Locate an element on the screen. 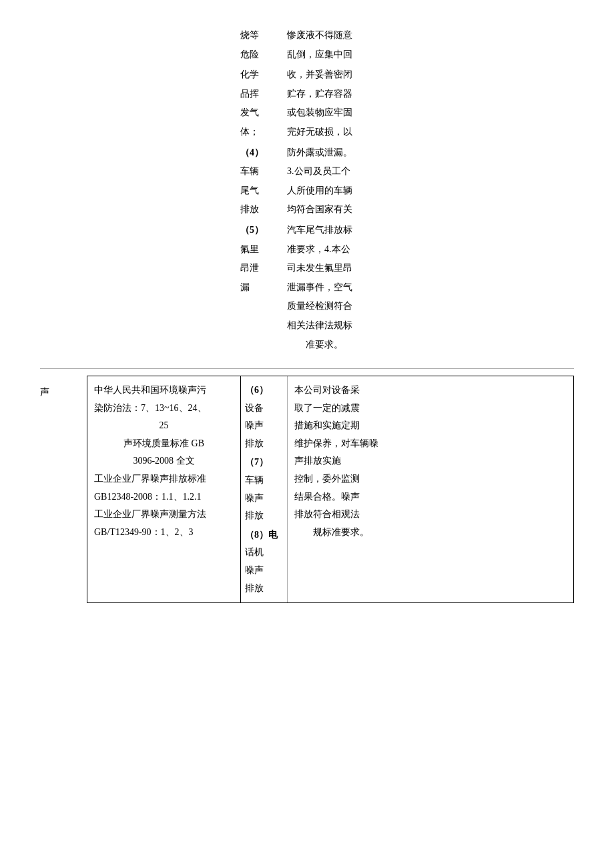 The image size is (614, 868). right-content-col: 本公司对设备采 取了一定的减震 措施和实施定期 维护保养，对车辆噪 声排放实施 … is located at coordinates (430, 490).